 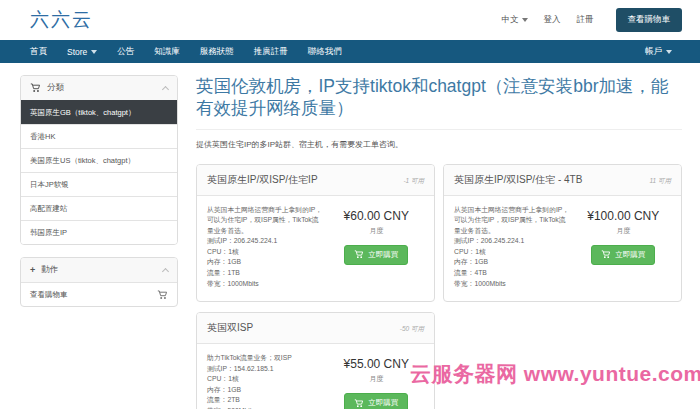 What do you see at coordinates (658, 52) in the screenshot?
I see `account-menu: 帳戶` at bounding box center [658, 52].